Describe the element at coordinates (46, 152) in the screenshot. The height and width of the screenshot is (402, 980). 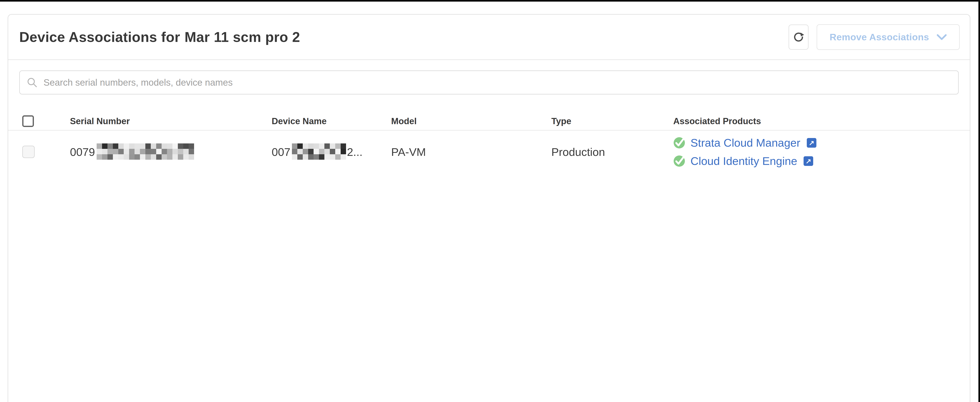
I see `row-checkbox-cell` at that location.